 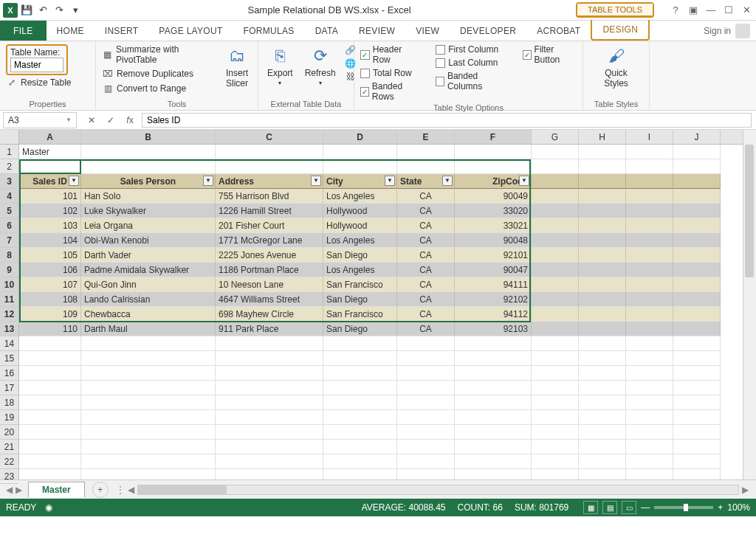 I want to click on tab-acrobat: Acrobat, so click(x=558, y=31).